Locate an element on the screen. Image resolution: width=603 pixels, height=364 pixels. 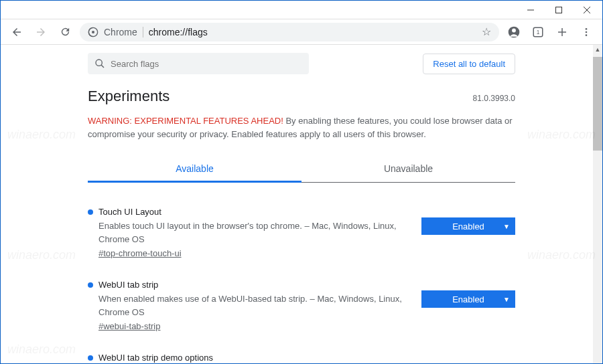
flag-item: Touch UI Layout Enables touch UI layout … is located at coordinates (302, 236).